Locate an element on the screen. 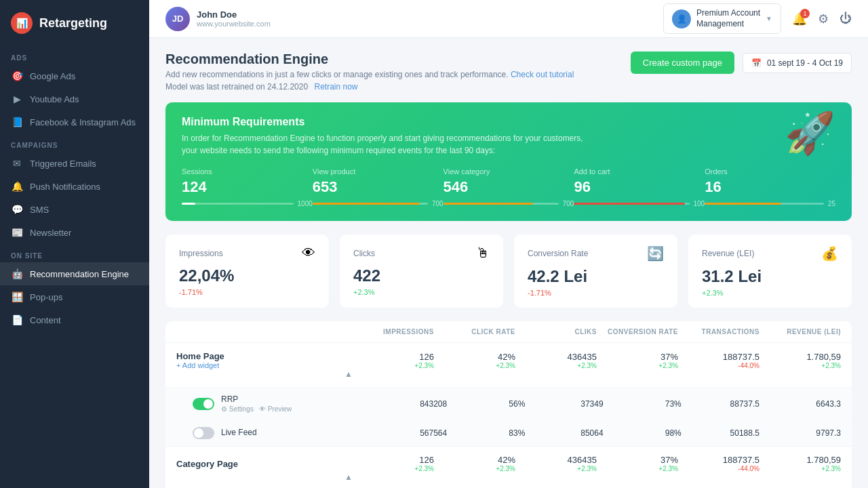  notifications-btn: 🔔 1 is located at coordinates (800, 19).